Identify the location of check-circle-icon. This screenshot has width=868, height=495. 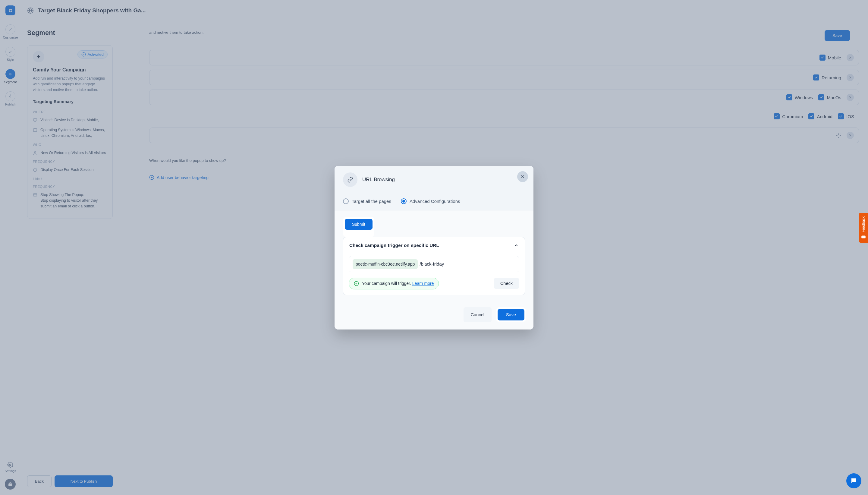
(356, 284).